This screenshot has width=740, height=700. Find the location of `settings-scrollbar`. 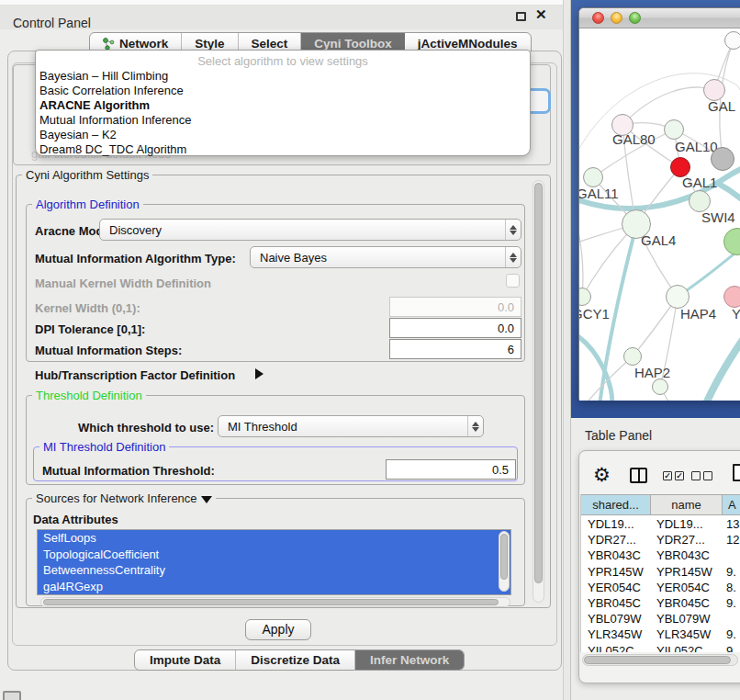

settings-scrollbar is located at coordinates (538, 391).